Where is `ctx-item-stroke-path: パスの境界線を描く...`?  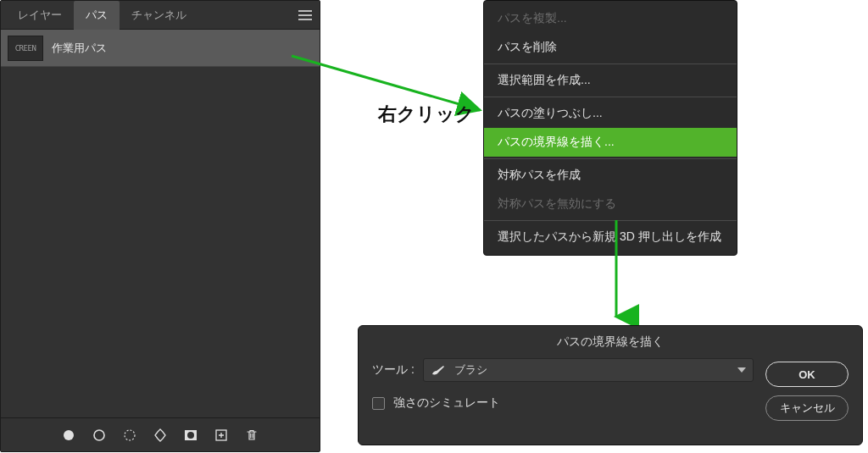 ctx-item-stroke-path: パスの境界線を描く... is located at coordinates (610, 142).